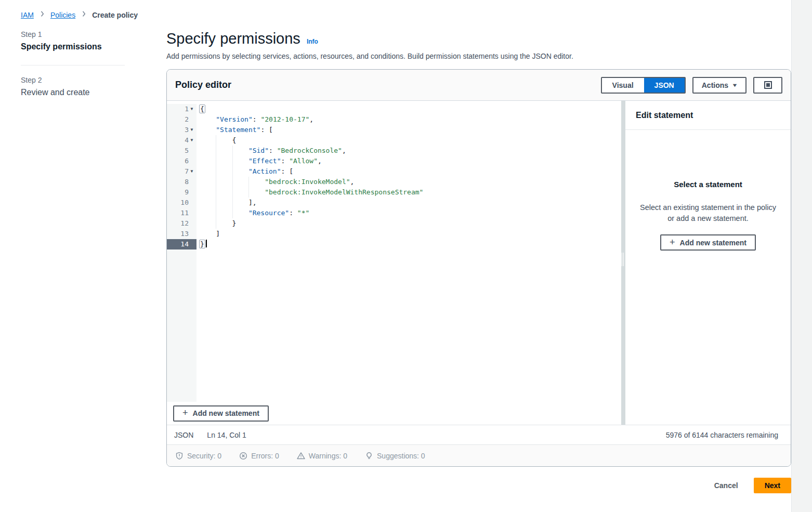 This screenshot has height=512, width=812. Describe the element at coordinates (394, 140) in the screenshot. I see `code-line-4: 4▼{` at that location.